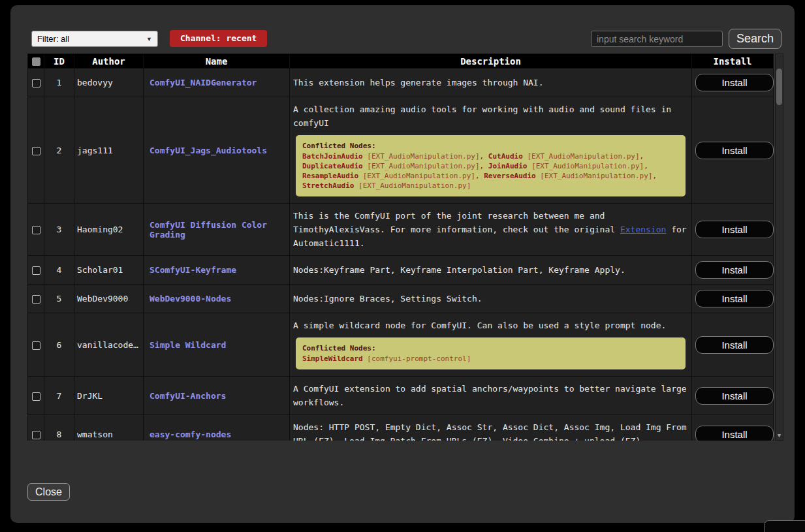 This screenshot has height=532, width=805. What do you see at coordinates (401, 61) in the screenshot?
I see `table-header-row: ID Author Name Description Install` at bounding box center [401, 61].